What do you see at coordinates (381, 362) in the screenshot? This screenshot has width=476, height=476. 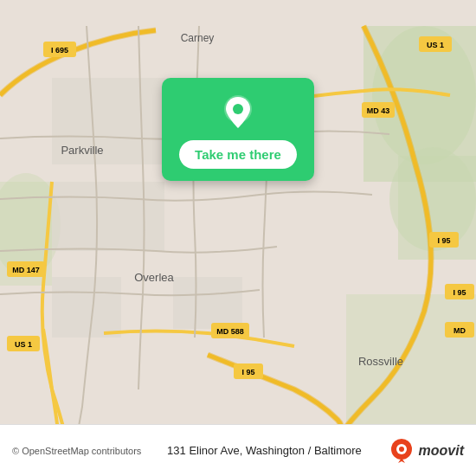 I see `svg-text: Rossville` at bounding box center [381, 362].